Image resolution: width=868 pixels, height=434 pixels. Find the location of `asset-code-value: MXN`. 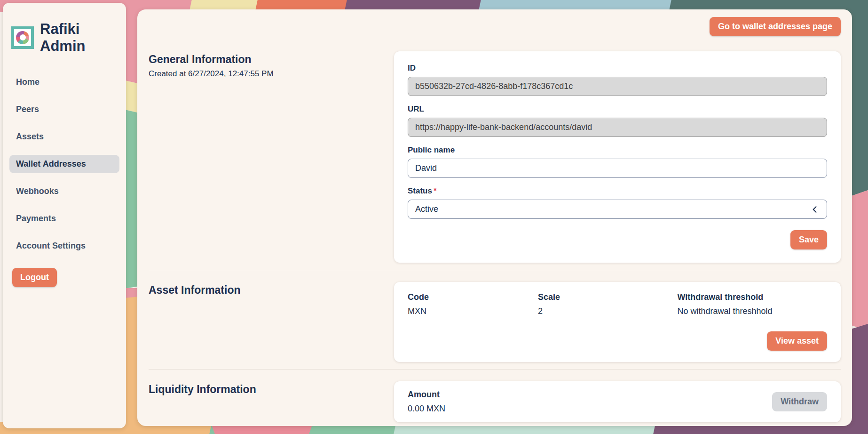

asset-code-value: MXN is located at coordinates (473, 312).